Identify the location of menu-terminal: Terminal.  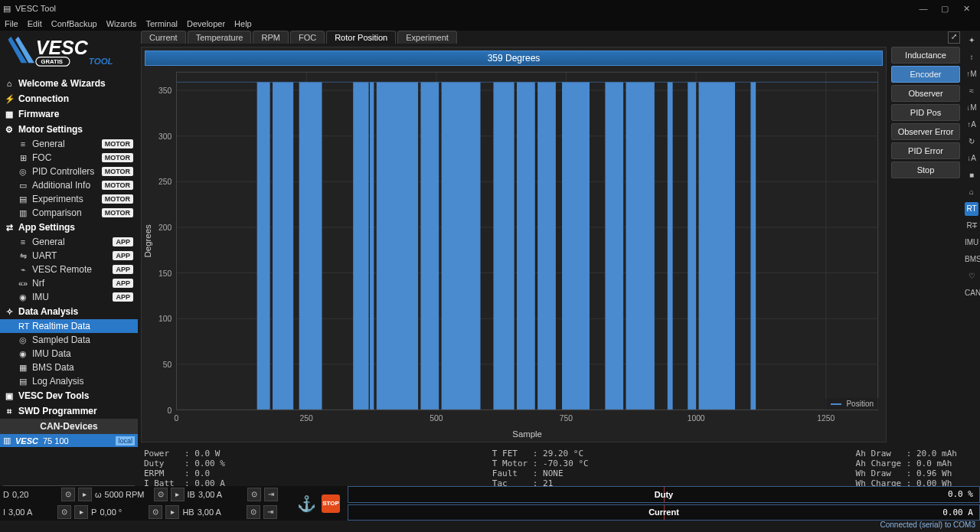
(162, 24).